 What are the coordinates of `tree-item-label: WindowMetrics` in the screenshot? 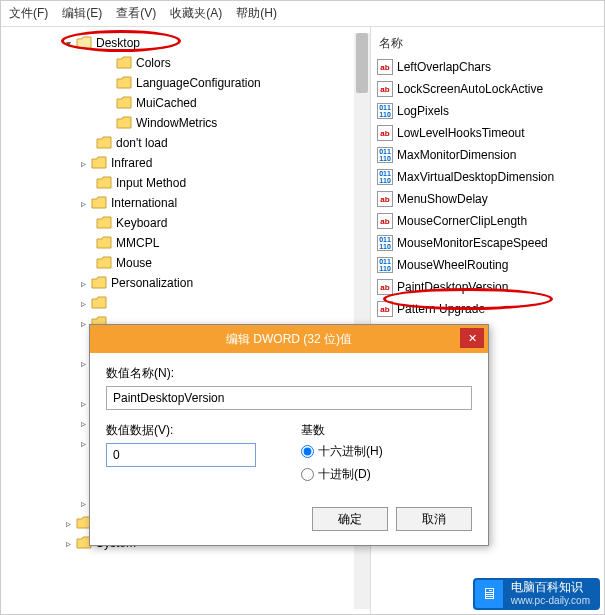 It's located at (176, 123).